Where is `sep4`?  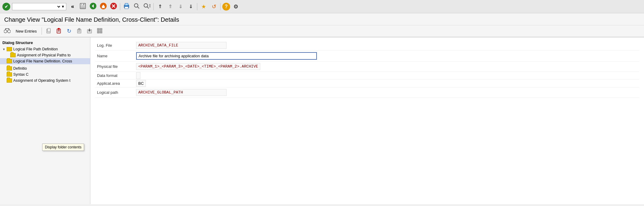 sep4 is located at coordinates (220, 7).